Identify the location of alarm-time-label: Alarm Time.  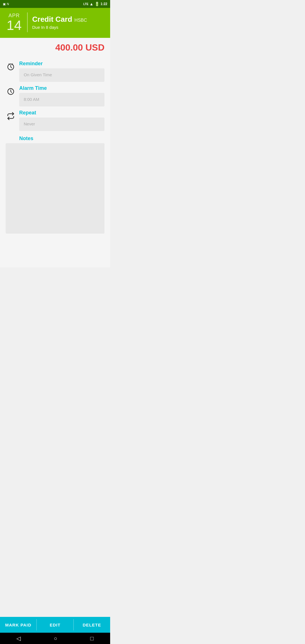
(62, 88).